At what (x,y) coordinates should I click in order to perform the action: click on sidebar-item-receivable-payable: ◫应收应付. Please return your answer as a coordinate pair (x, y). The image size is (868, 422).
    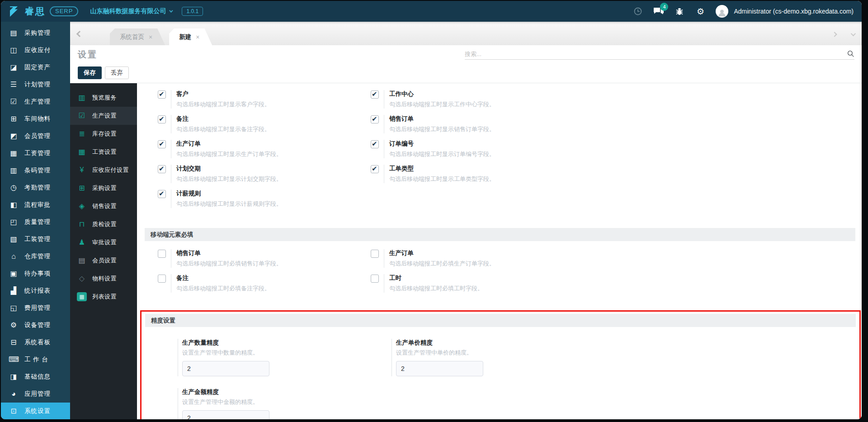
    Looking at the image, I should click on (35, 50).